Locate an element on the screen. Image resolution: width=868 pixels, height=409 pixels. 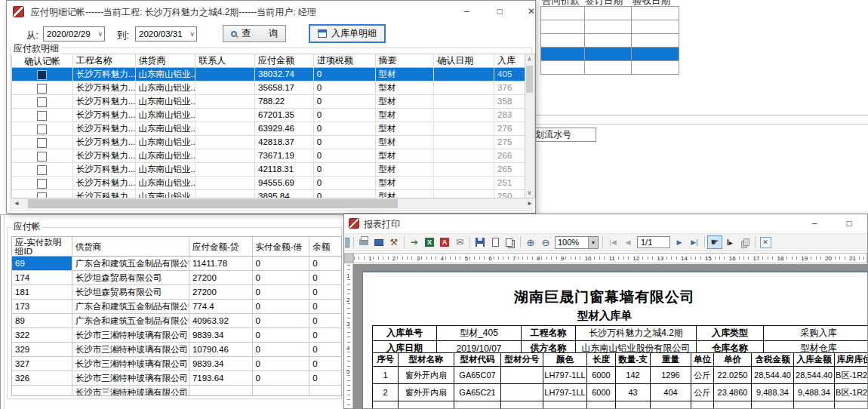
table-row: 322长沙市三湘特种玻璃有限公司9839.3400 is located at coordinates (177, 335).